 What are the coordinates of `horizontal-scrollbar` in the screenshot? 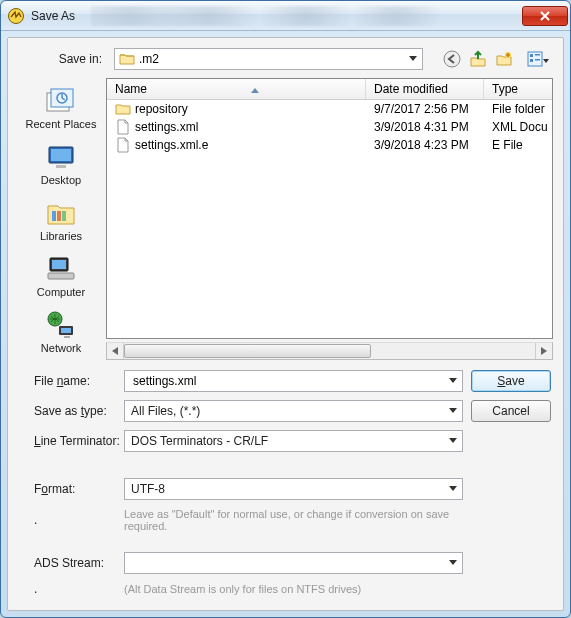 It's located at (330, 351).